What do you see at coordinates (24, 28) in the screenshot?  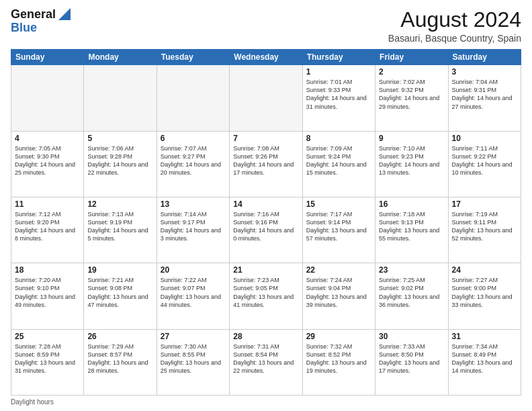 I see `logo-blue-text: Blue` at bounding box center [24, 28].